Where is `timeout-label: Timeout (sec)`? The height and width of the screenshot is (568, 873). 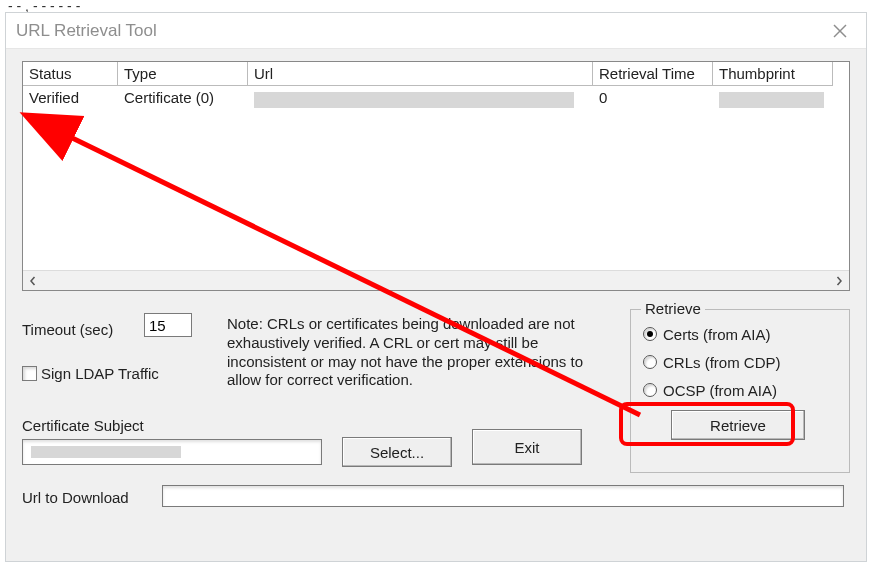
timeout-label: Timeout (sec) is located at coordinates (68, 330).